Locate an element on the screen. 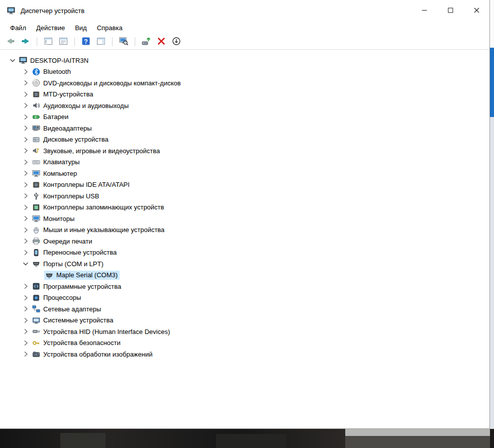 This screenshot has width=494, height=448. tree-item-dvd-drives: DVD-дисководы и дисководы компакт-дисков is located at coordinates (245, 83).